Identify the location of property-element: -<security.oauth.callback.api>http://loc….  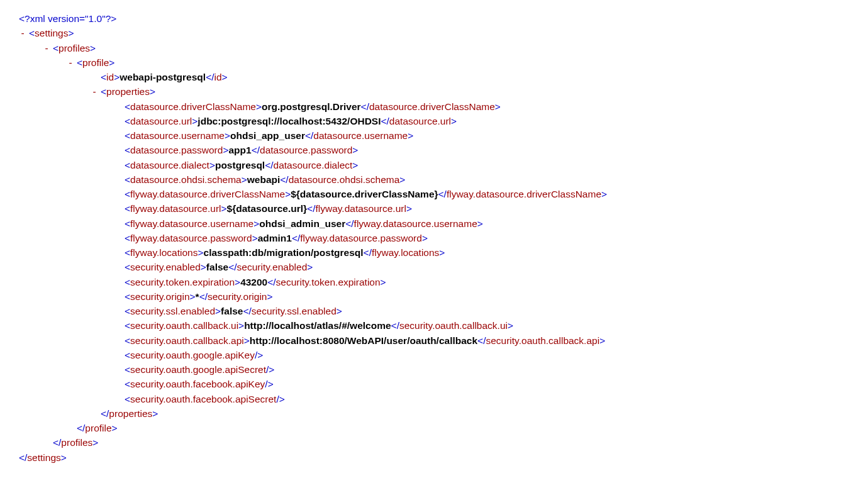
(443, 341).